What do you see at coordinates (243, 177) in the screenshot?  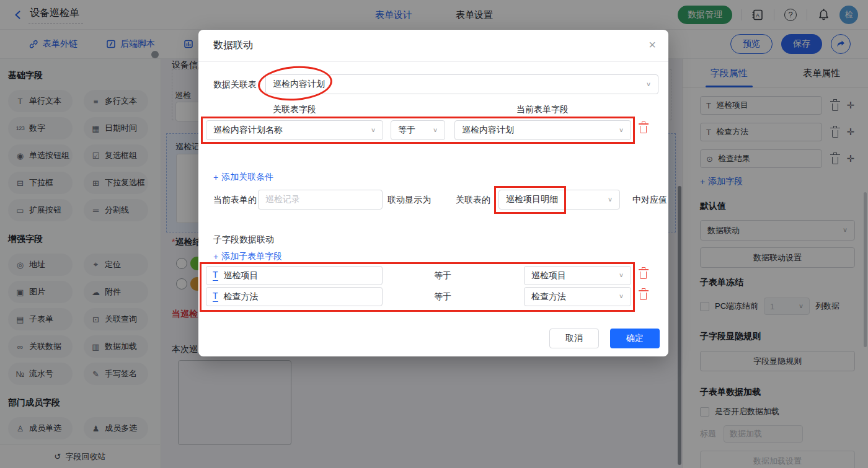 I see `add-condition-link: +添加关联条件` at bounding box center [243, 177].